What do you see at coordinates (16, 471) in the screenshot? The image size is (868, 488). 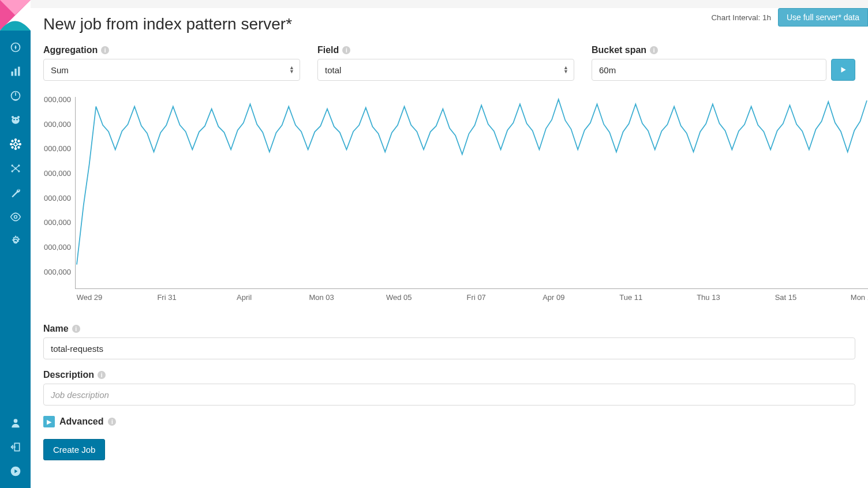 I see `collapse-icon` at bounding box center [16, 471].